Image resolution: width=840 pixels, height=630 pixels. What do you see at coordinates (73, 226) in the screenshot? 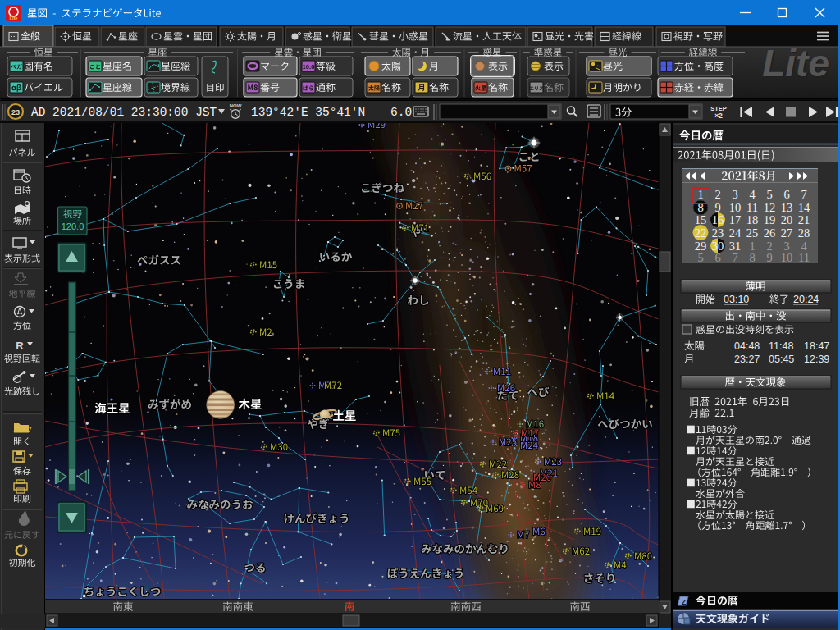
I see `svg-text: 120.0` at bounding box center [73, 226].